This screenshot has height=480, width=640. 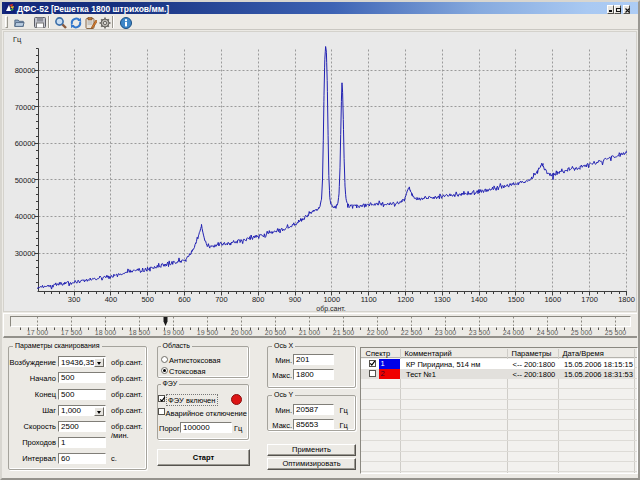 What do you see at coordinates (26, 70) in the screenshot?
I see `svg-text: 80000` at bounding box center [26, 70].